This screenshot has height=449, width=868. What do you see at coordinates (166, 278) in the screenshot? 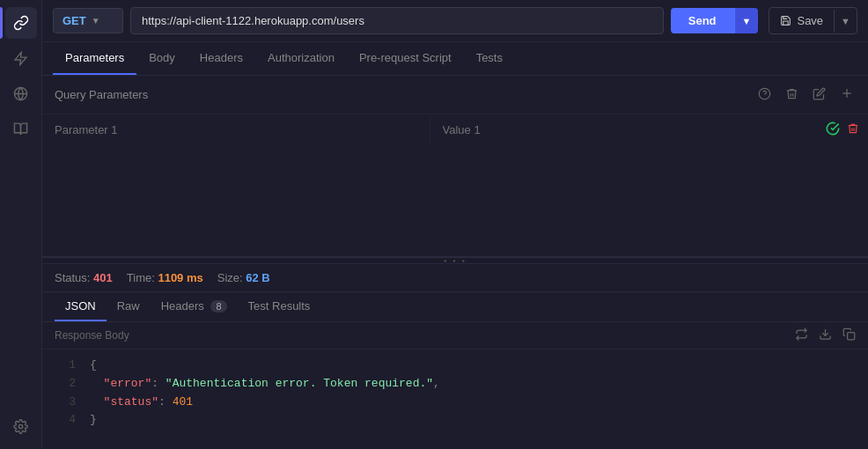
I see `time-label: Time: 1109 ms` at bounding box center [166, 278].